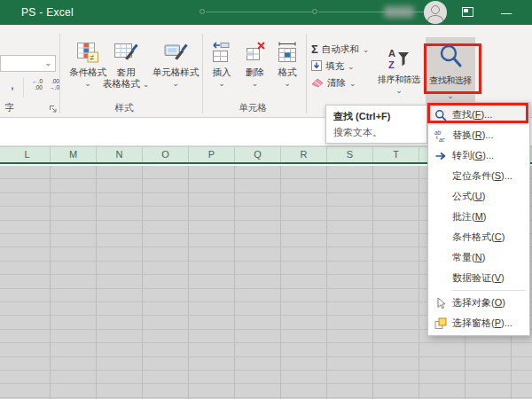 The image size is (532, 399). I want to click on format-as-table-icon, so click(126, 51).